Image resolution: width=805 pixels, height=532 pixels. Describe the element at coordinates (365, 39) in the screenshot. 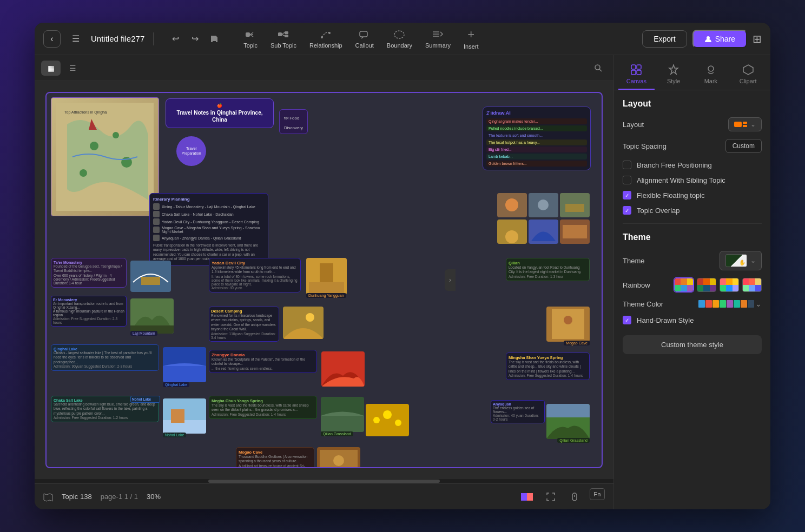

I see `tool-callout: Callout` at that location.